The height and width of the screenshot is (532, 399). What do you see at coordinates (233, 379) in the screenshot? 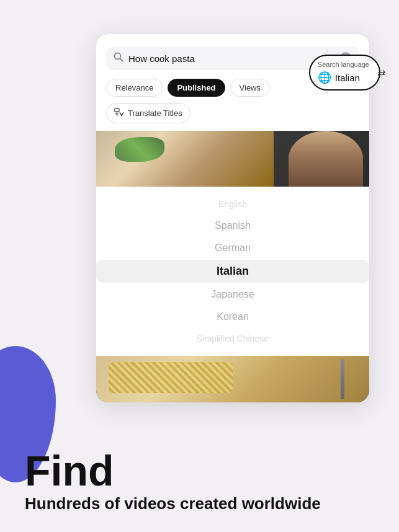
I see `food-image-bottom` at bounding box center [233, 379].